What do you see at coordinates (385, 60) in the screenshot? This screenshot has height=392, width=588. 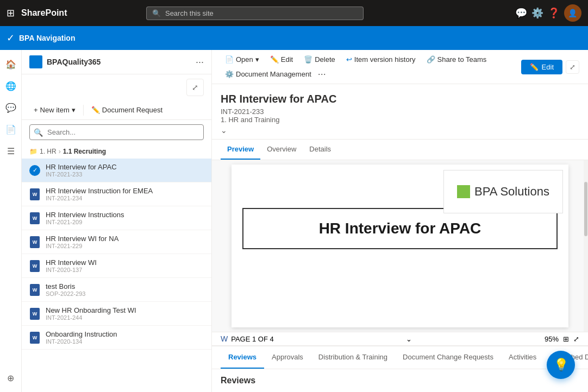 I see `version-label: Item version history` at bounding box center [385, 60].